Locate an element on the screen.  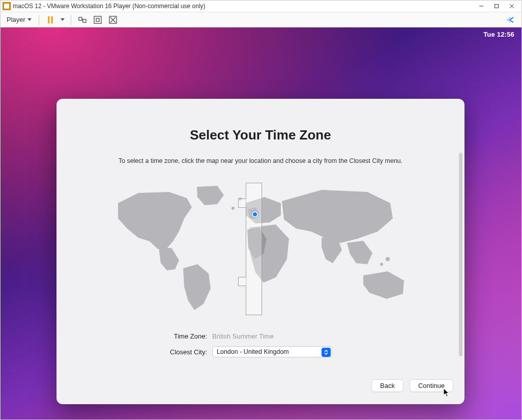
window-minimize-button is located at coordinates (481, 6).